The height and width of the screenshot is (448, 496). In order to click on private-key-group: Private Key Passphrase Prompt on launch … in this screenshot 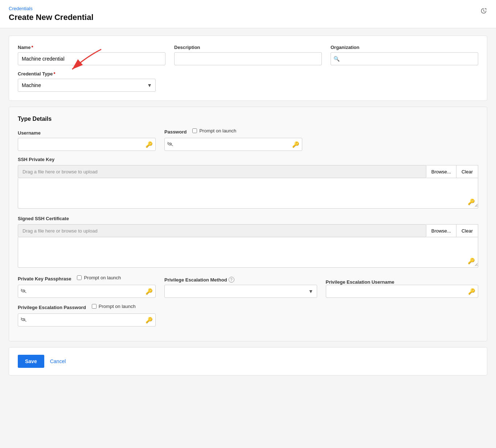, I will do `click(87, 287)`.